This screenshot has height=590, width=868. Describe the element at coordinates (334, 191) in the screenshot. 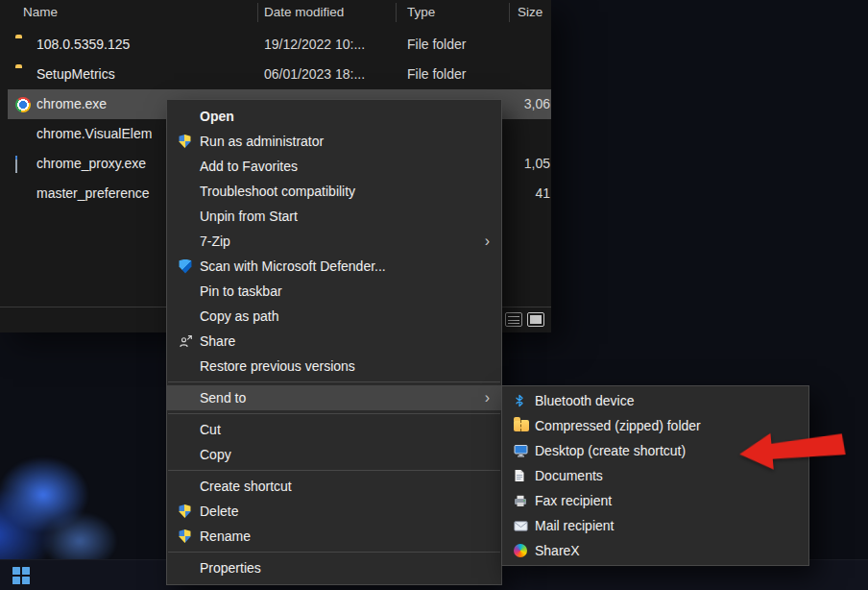

I see `context-menu-item-troubleshoot-compatibility: Troubleshoot compatibility` at that location.